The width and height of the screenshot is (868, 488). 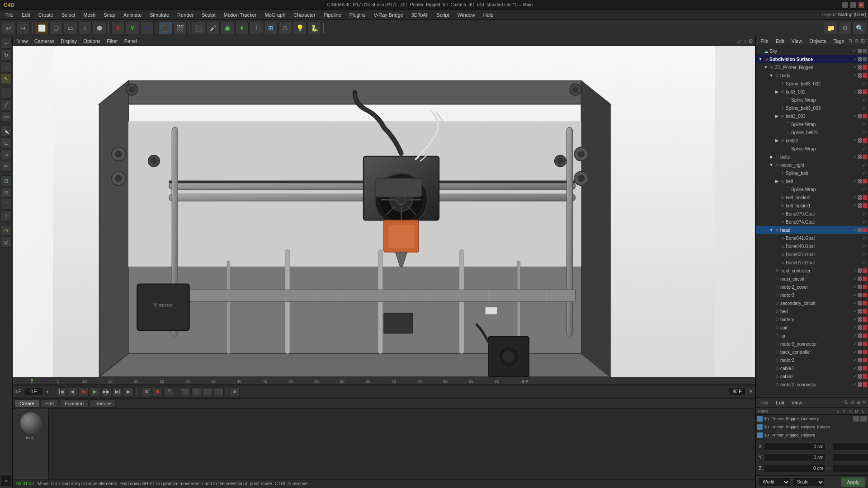 What do you see at coordinates (812, 360) in the screenshot?
I see `obj-row-motor2: ⊙ motor2 ✓` at bounding box center [812, 360].